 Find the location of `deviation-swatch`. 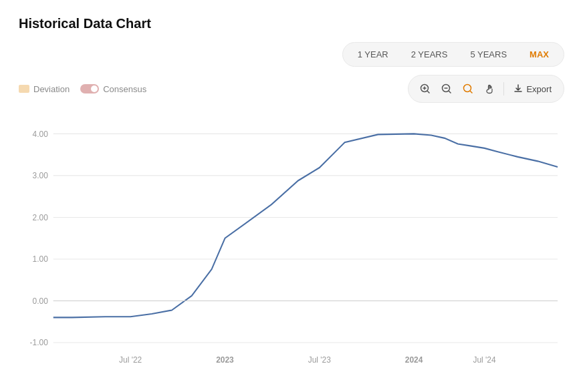

deviation-swatch is located at coordinates (24, 89).